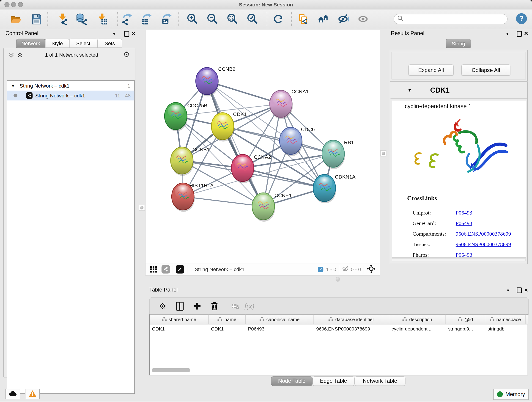 The height and width of the screenshot is (402, 532). Describe the element at coordinates (519, 291) in the screenshot. I see `table-panel-float-icon` at that location.